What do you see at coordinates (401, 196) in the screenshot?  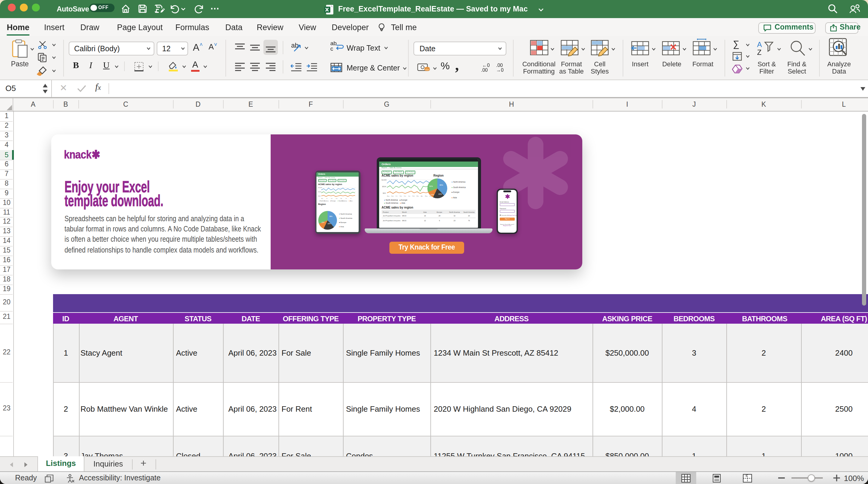 I see `svg-text: Nov` at bounding box center [401, 196].